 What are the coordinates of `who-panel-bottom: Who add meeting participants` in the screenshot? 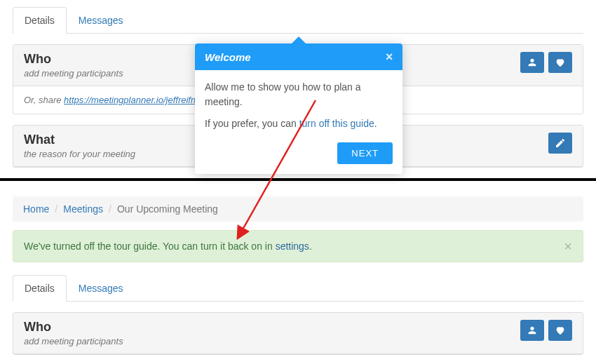 It's located at (298, 334).